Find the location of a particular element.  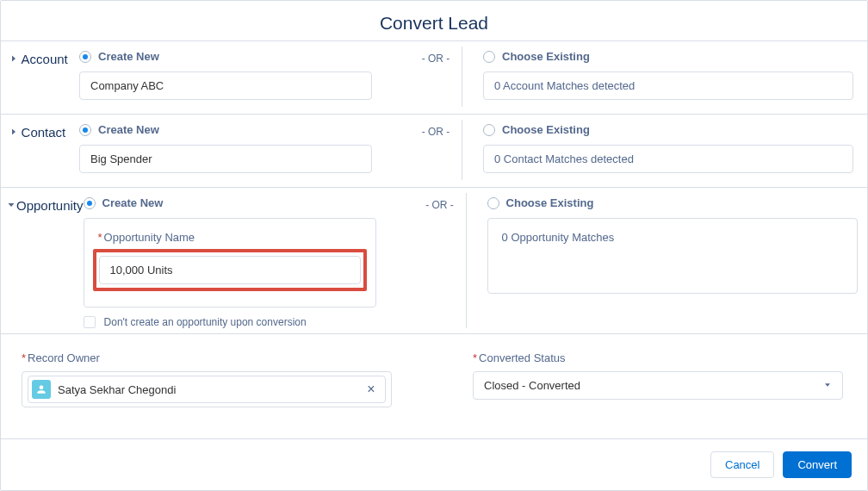

account-matches-box: 0 Account Matches detected is located at coordinates (668, 86).